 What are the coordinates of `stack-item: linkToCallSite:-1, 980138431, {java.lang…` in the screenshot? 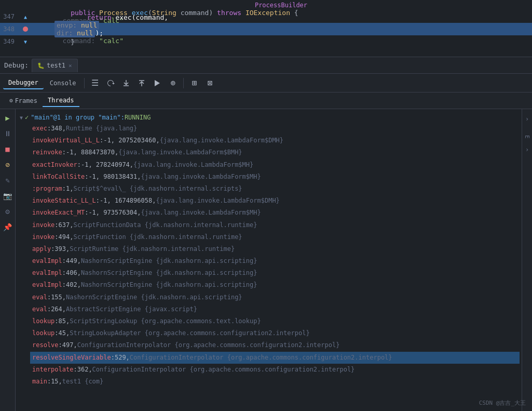 It's located at (275, 177).